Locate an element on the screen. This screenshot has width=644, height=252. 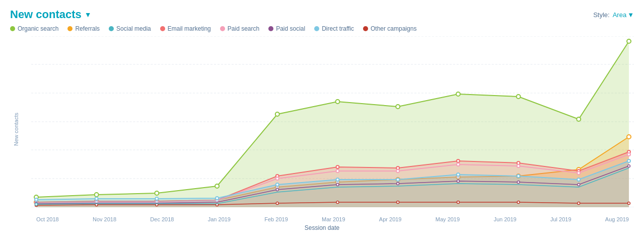
legend-item: Paid search is located at coordinates (240, 29).